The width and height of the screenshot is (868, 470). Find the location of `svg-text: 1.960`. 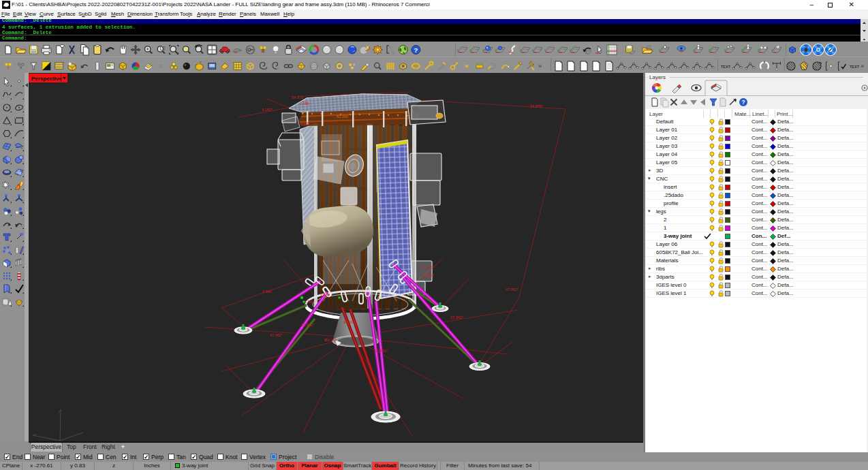

svg-text: 1.960 is located at coordinates (267, 292).